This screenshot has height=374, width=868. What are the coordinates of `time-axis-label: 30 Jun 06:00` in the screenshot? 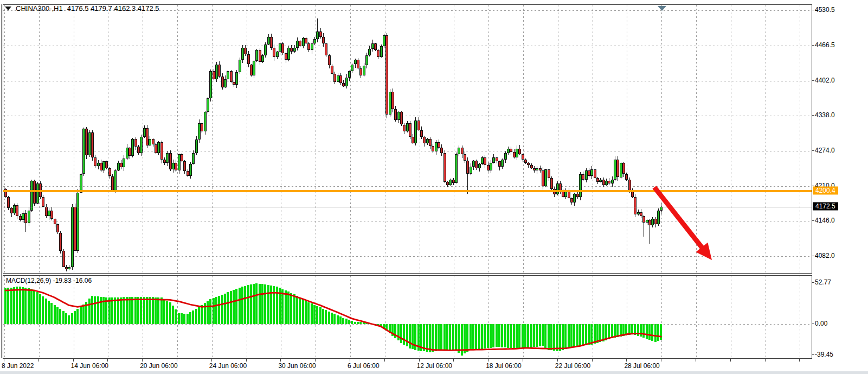 It's located at (297, 366).